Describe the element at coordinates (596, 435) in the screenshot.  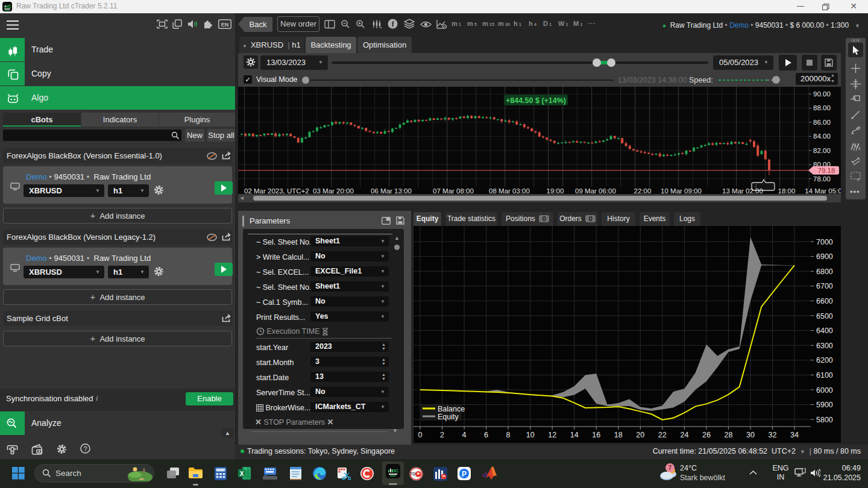
I see `svg-text: 16` at that location.